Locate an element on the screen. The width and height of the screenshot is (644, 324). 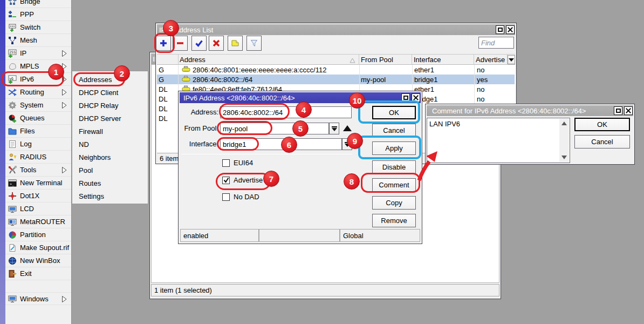
list-window-close-button is located at coordinates (510, 30).